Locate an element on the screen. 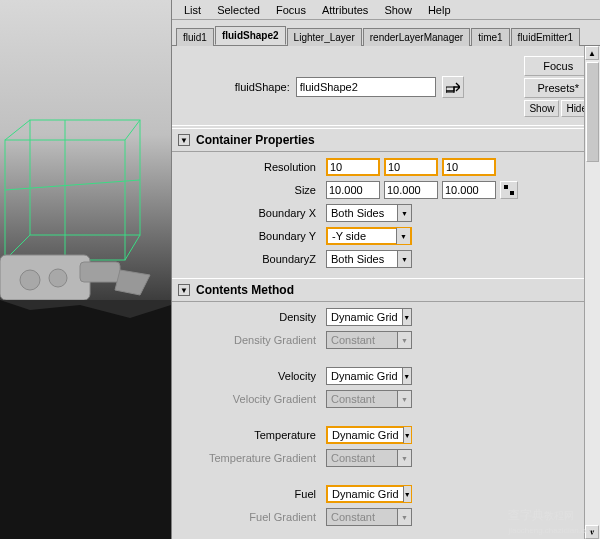  label-resolution: Resolution is located at coordinates (252, 167).